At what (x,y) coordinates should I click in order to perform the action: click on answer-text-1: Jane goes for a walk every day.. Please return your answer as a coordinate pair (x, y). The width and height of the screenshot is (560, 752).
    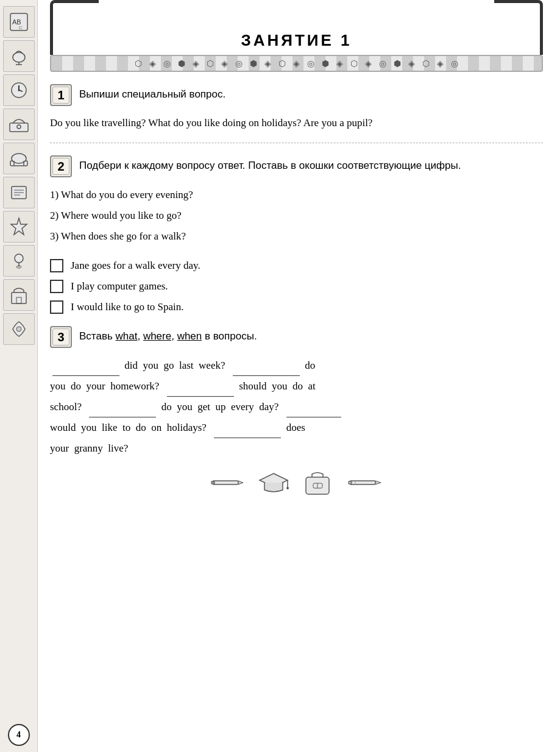
    Looking at the image, I should click on (135, 266).